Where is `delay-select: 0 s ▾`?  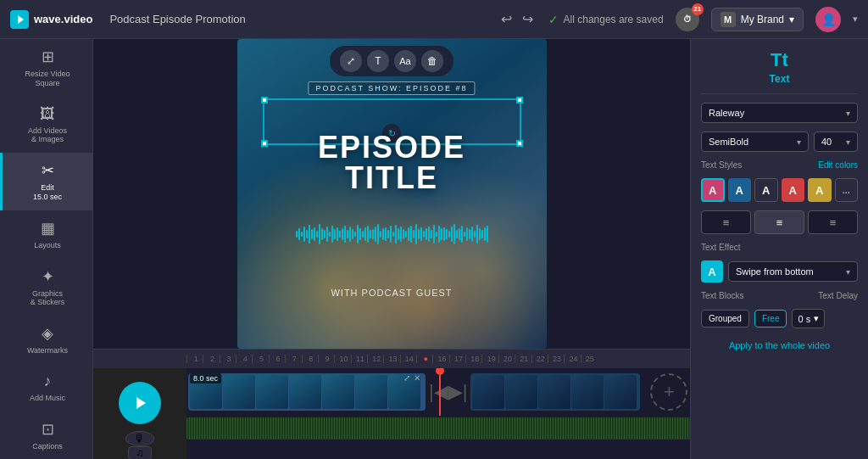
delay-select: 0 s ▾ is located at coordinates (809, 319).